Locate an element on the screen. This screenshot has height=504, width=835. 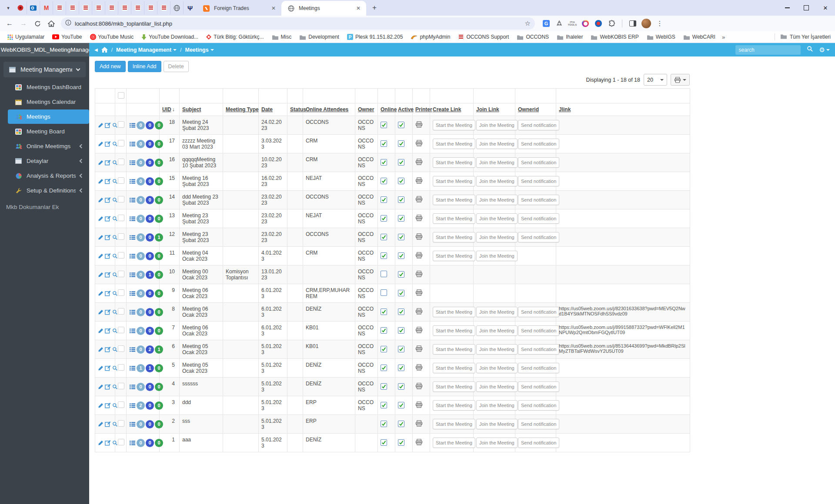
bookmark-youtube: YouTube is located at coordinates (67, 37).